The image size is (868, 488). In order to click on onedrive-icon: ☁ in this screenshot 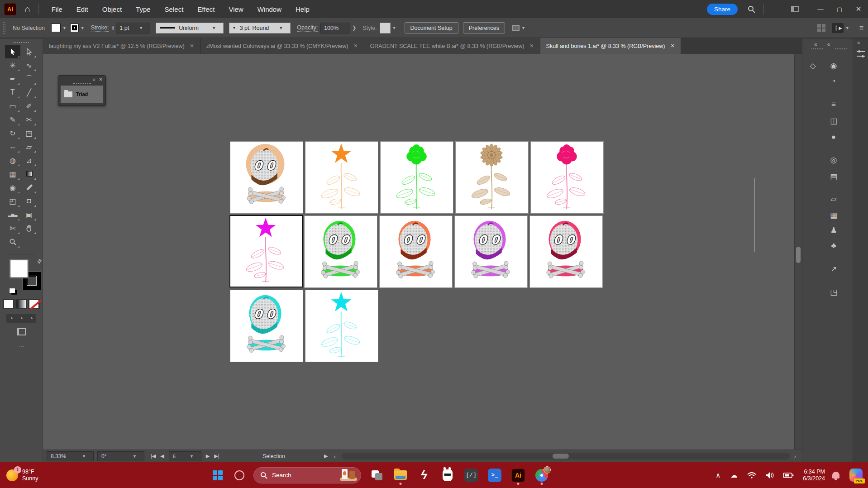, I will do `click(734, 475)`.